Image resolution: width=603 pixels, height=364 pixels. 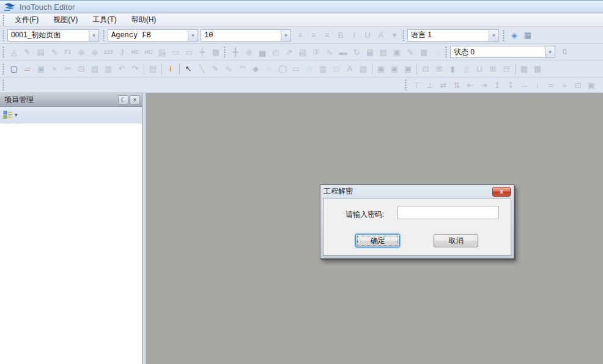 I want to click on auto-hide-pin-icon: ☾, so click(x=124, y=100).